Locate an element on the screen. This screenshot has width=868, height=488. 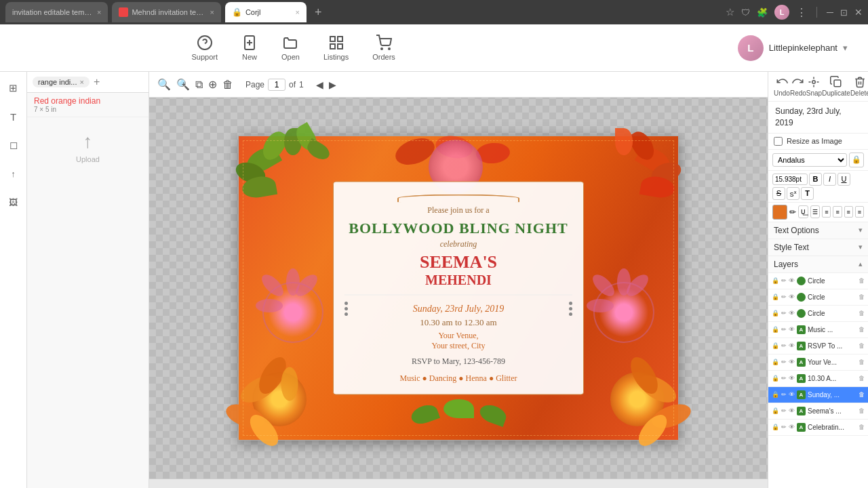
layer-item-circle2: 🔒 ✏ 👁 Circle 🗑 is located at coordinates (818, 298).